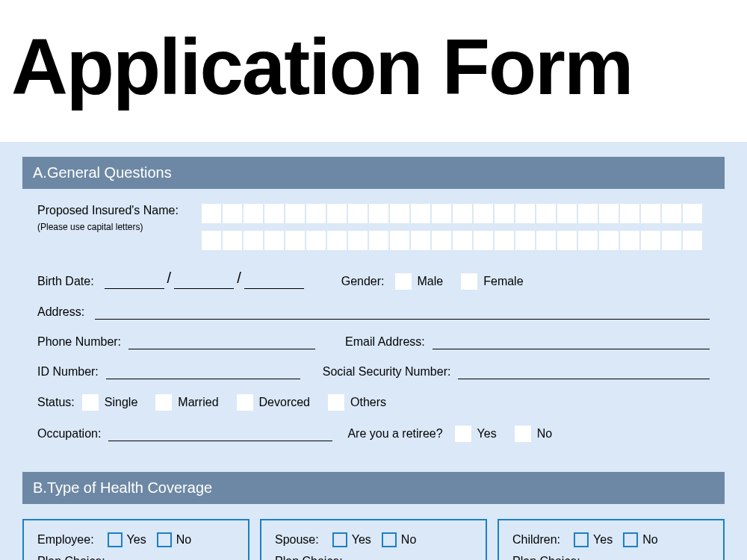 The image size is (747, 560). What do you see at coordinates (336, 402) in the screenshot?
I see `status-others-checkbox` at bounding box center [336, 402].